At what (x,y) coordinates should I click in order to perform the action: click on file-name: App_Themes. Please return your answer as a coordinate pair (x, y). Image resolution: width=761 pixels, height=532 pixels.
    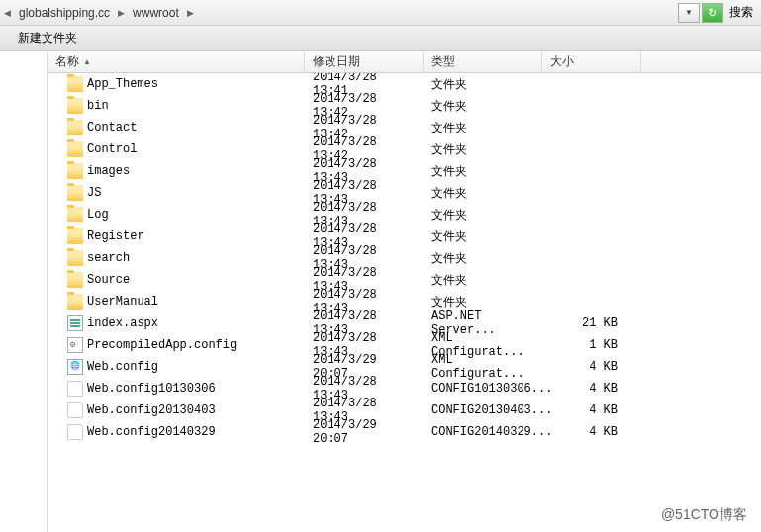
    Looking at the image, I should click on (123, 84).